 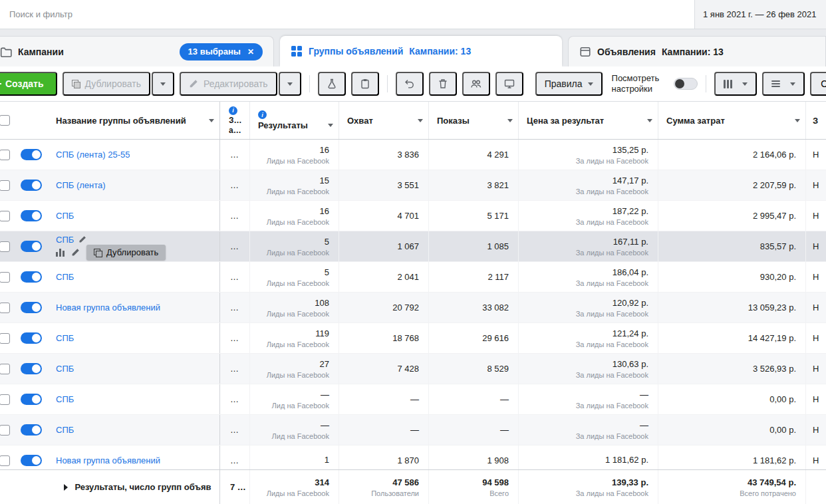 What do you see at coordinates (237, 120) in the screenshot?
I see `header-delivery: З… а…` at bounding box center [237, 120].